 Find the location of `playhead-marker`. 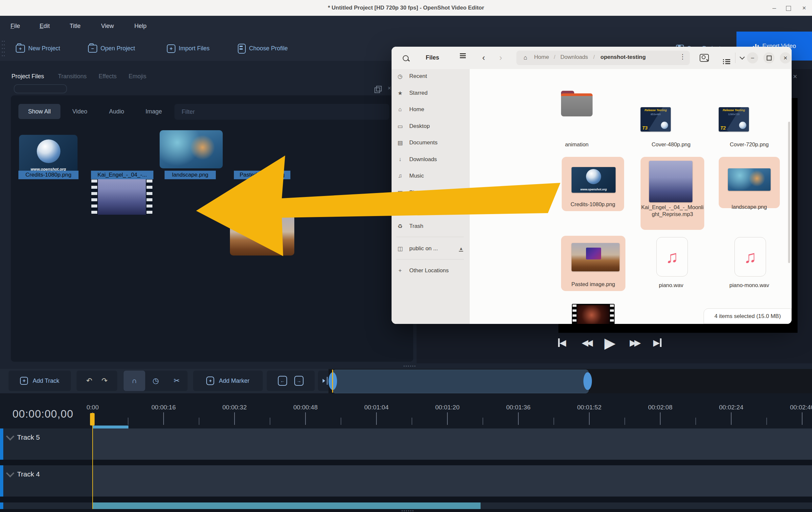

playhead-marker is located at coordinates (92, 419).